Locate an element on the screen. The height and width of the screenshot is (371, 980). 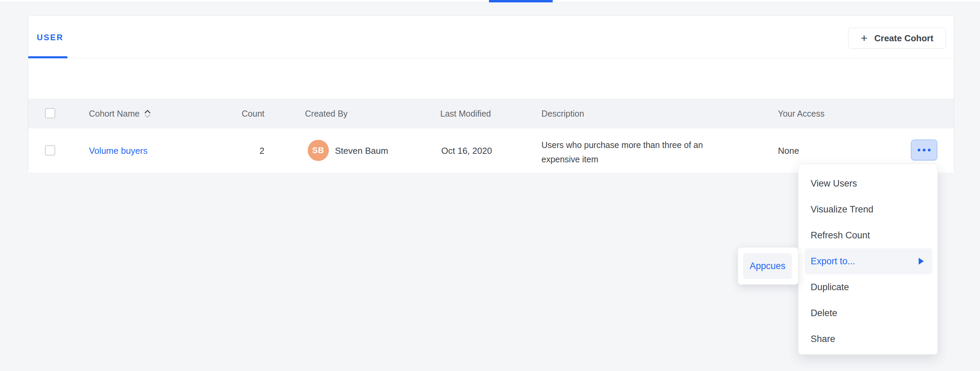
plus-icon: + is located at coordinates (864, 38).